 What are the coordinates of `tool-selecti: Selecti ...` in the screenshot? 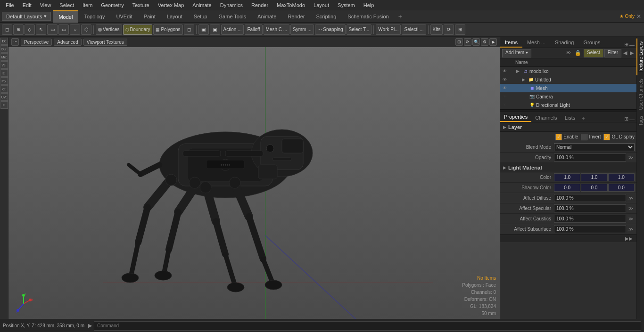 It's located at (414, 30).